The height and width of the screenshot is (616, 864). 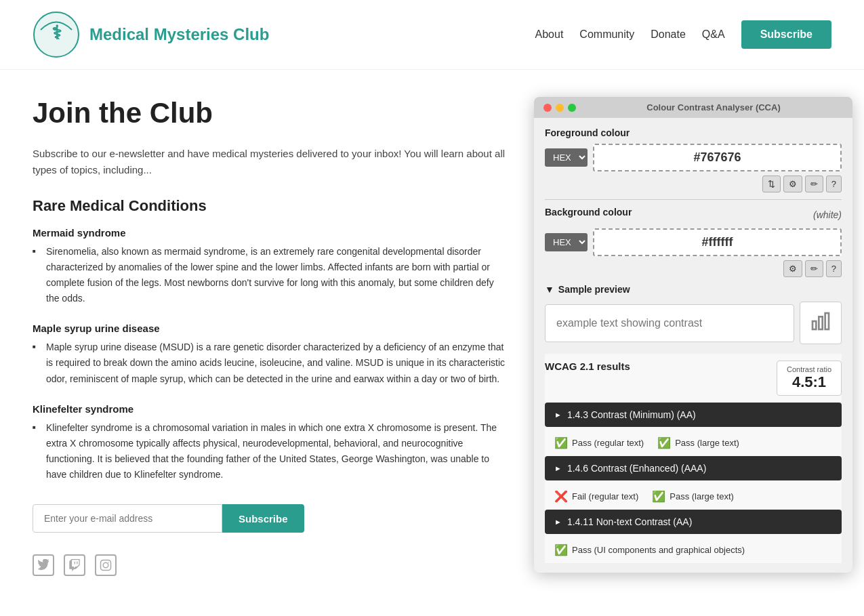 I want to click on sample-preview-header: ▼ Sample preview, so click(x=693, y=289).